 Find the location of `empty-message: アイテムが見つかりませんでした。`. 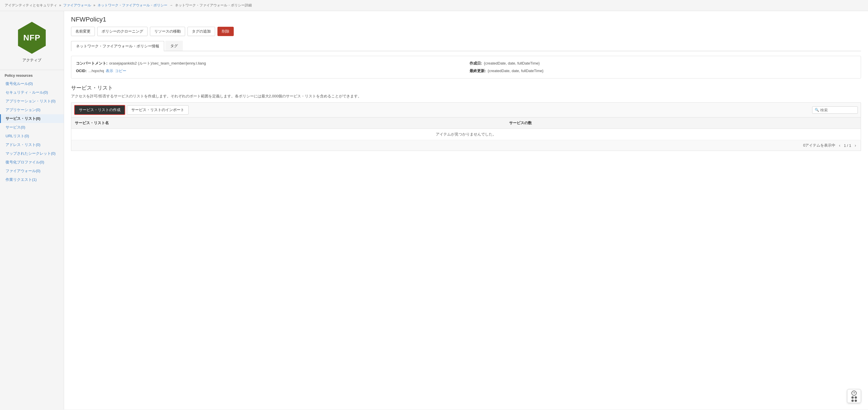

empty-message: アイテムが見つかりませんでした。 is located at coordinates (466, 135).